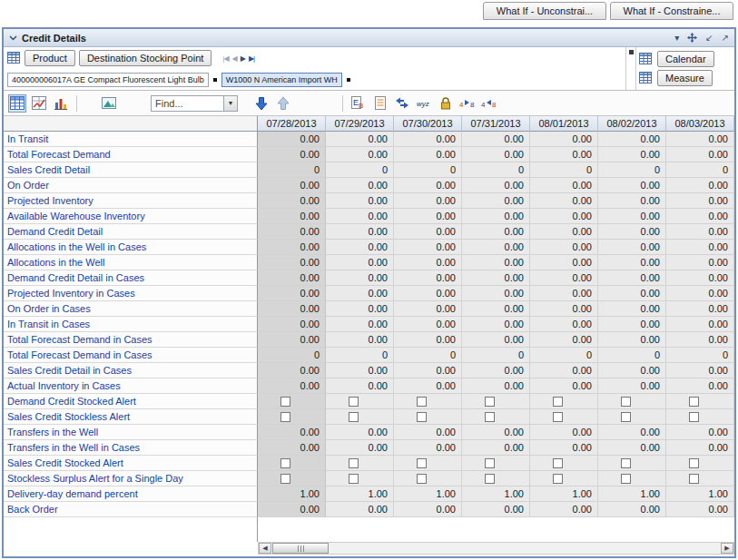  What do you see at coordinates (632, 53) in the screenshot?
I see `splitter-handle` at bounding box center [632, 53].